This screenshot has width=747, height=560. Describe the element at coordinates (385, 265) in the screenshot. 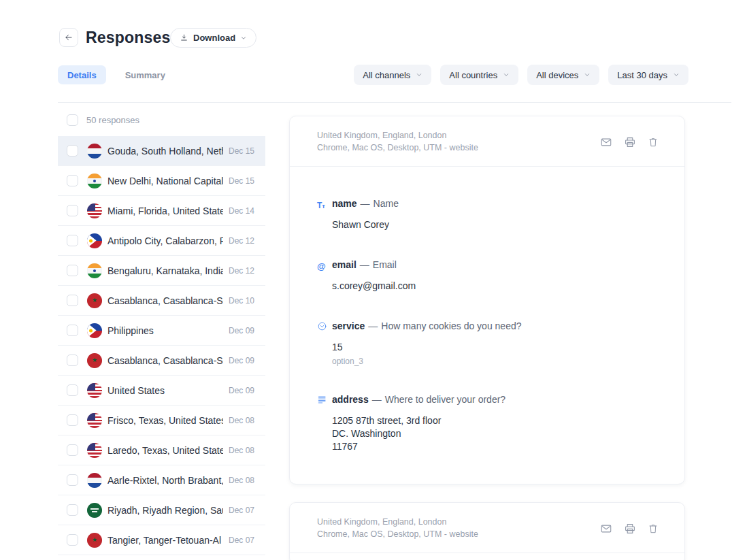

I see `field-question: Email` at that location.